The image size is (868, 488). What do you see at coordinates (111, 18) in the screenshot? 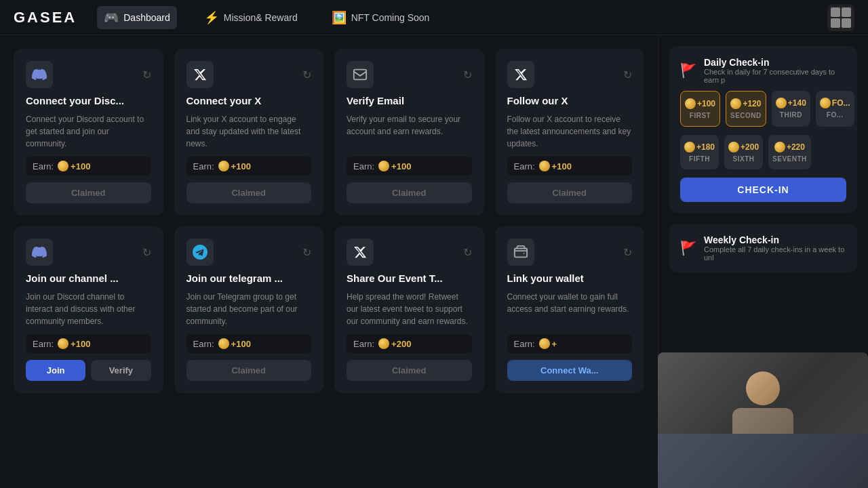
I see `dashboard-icon: 🎮` at bounding box center [111, 18].